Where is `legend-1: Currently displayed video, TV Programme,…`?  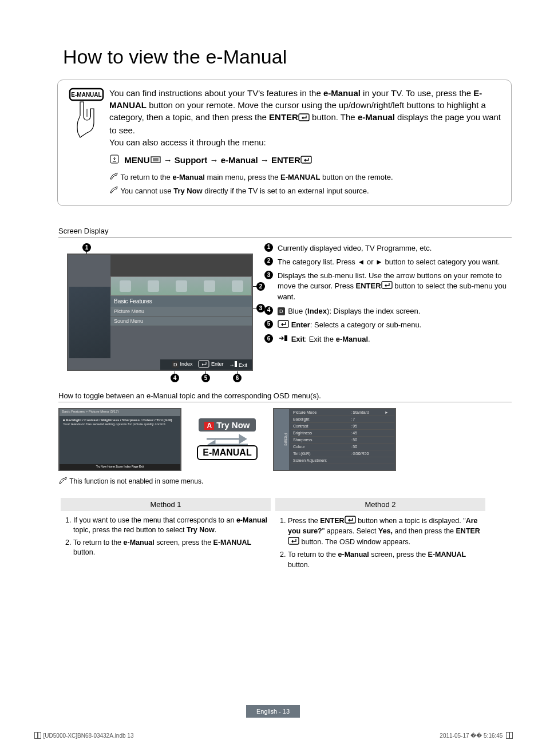 legend-1: Currently displayed video, TV Programme,… is located at coordinates (395, 248).